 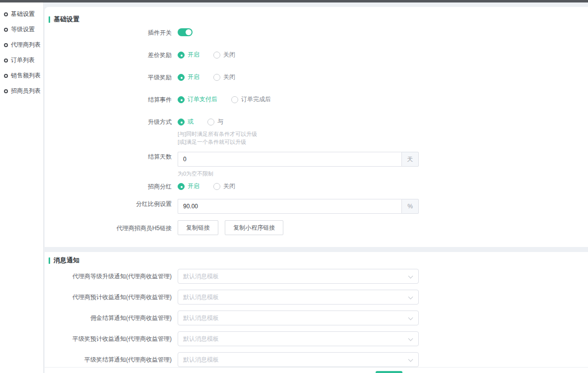 What do you see at coordinates (313, 276) in the screenshot?
I see `form-row-level-upgrade-notify: 代理商等级升级通知(代理商收益管理) 默认消息模板` at bounding box center [313, 276].